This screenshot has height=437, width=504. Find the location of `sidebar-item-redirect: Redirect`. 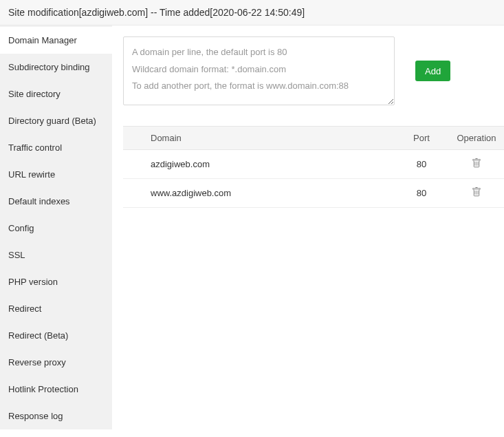

sidebar-item-redirect: Redirect is located at coordinates (56, 308).